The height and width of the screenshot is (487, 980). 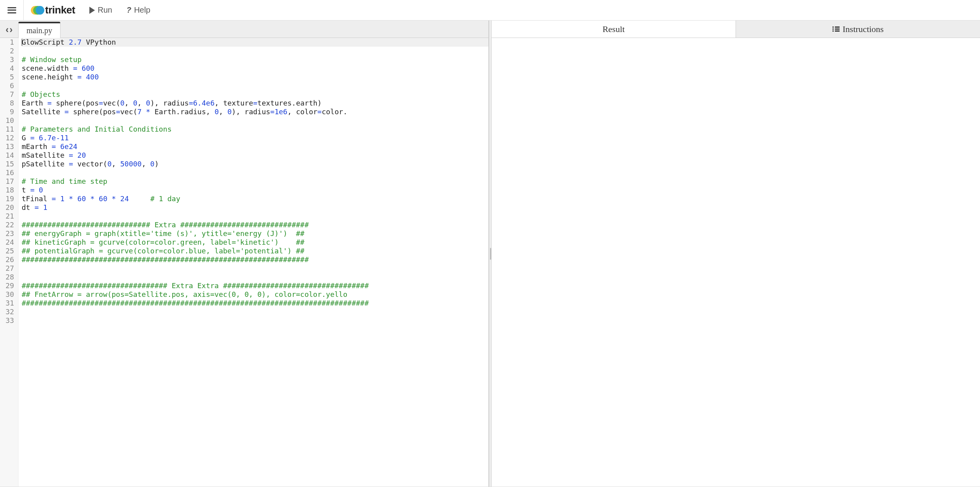 I want to click on file-tab-label: main.py, so click(x=40, y=30).